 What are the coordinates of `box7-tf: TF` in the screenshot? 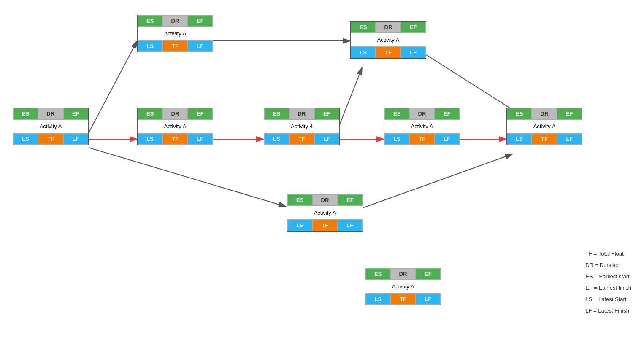 It's located at (544, 139).